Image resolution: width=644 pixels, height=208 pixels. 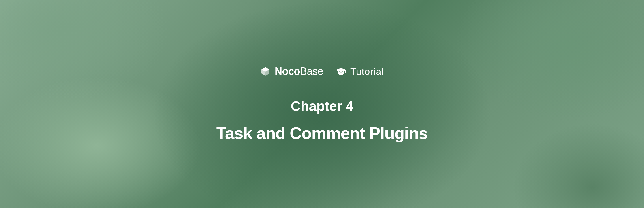 I want to click on cube-icon, so click(x=265, y=71).